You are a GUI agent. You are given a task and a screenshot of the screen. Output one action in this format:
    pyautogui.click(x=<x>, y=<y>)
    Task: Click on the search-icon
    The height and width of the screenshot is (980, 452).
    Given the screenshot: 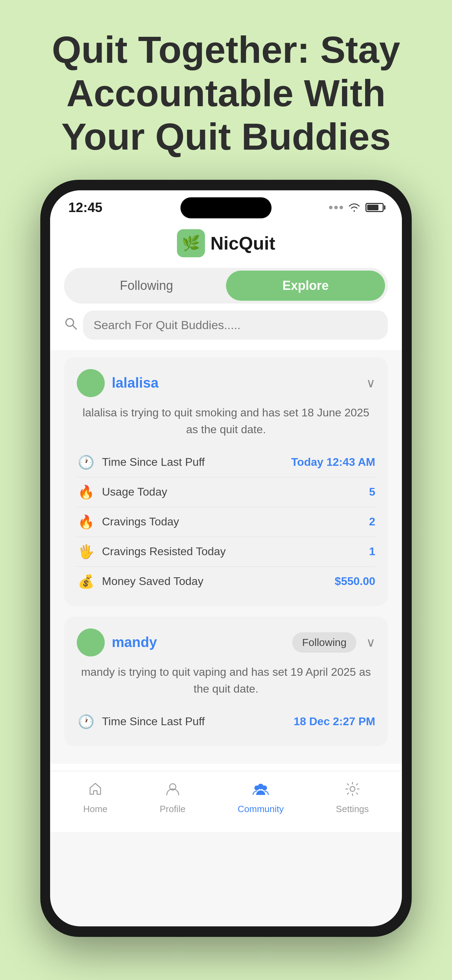 What is the action you would take?
    pyautogui.click(x=71, y=325)
    